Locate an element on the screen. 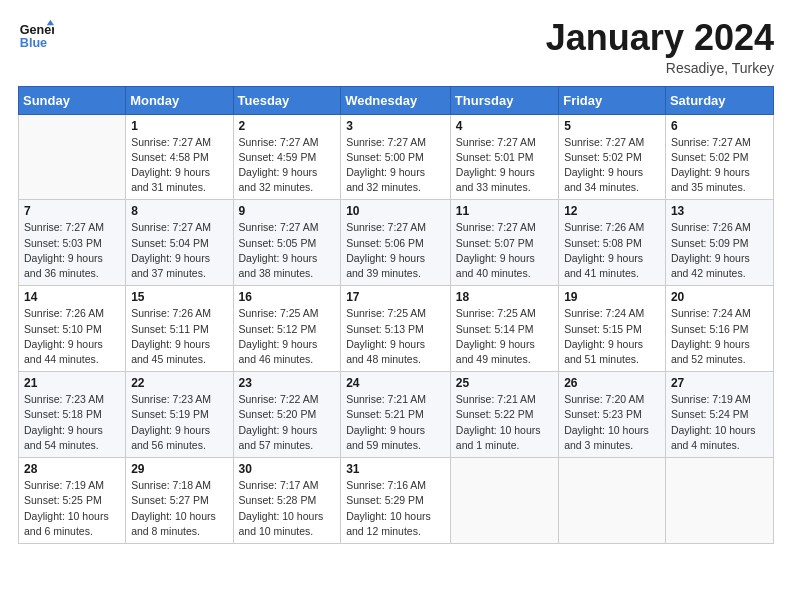  day-info: Sunrise: 7:25 AMSunset: 5:13 PMDaylight:… is located at coordinates (396, 336).